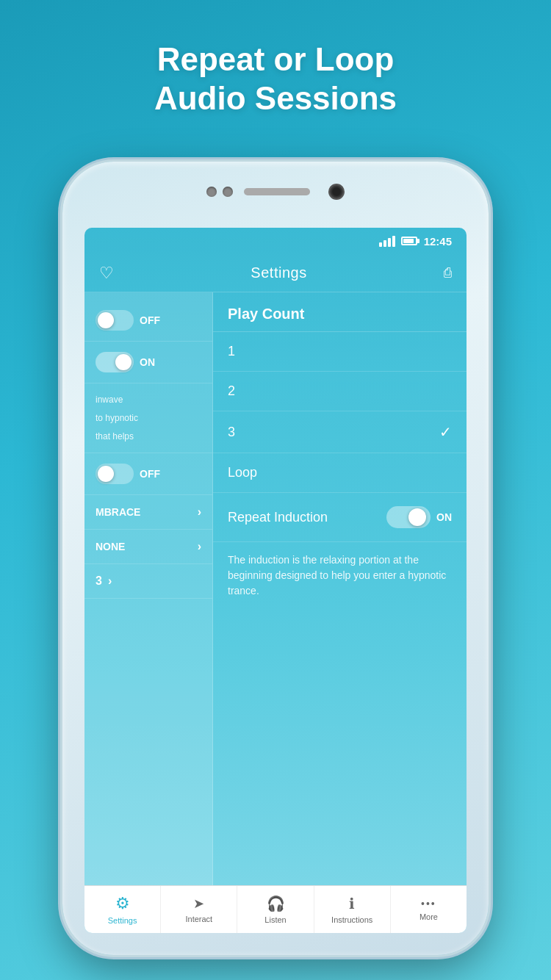  What do you see at coordinates (148, 589) in the screenshot?
I see `left-panel: OFF ON inwave to hypnotic that helps` at bounding box center [148, 589].